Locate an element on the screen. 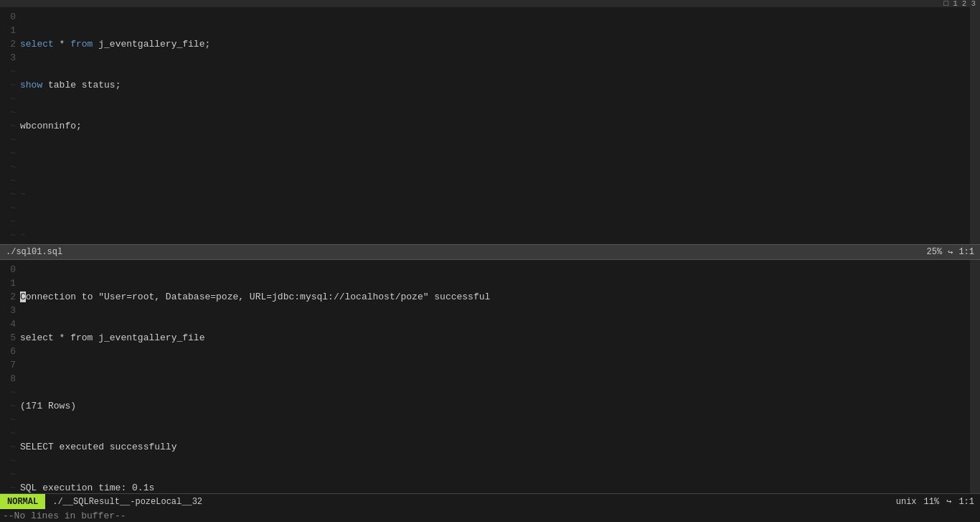 The image size is (980, 522). output-line-5: SQL execution time: 0.1s is located at coordinates (500, 487).